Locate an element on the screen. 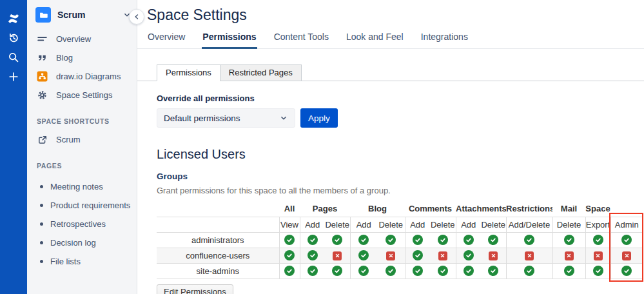 This screenshot has width=644, height=294. create-icon is located at coordinates (14, 77).